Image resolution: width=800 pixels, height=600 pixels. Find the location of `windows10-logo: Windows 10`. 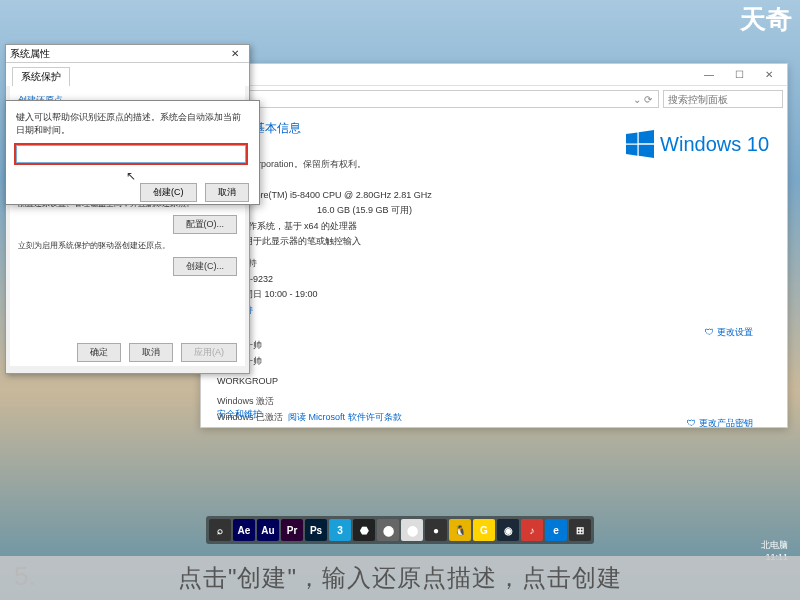

windows10-logo: Windows 10 is located at coordinates (698, 144).